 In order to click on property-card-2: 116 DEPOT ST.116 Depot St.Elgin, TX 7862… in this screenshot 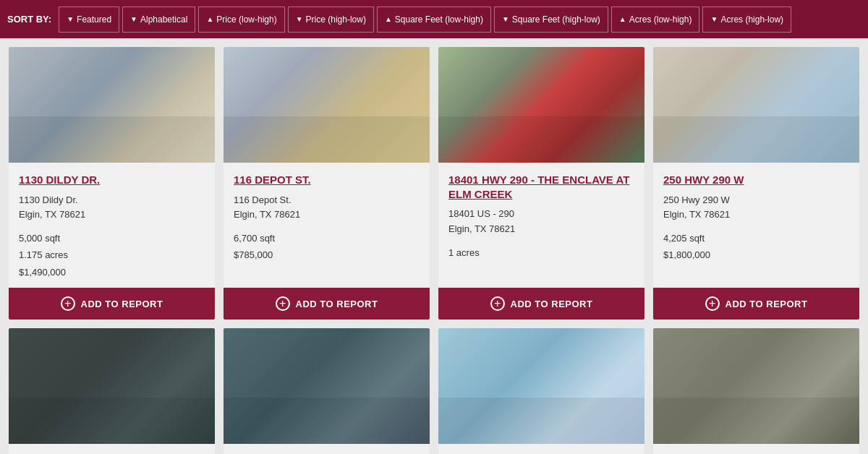, I will do `click(327, 184)`.